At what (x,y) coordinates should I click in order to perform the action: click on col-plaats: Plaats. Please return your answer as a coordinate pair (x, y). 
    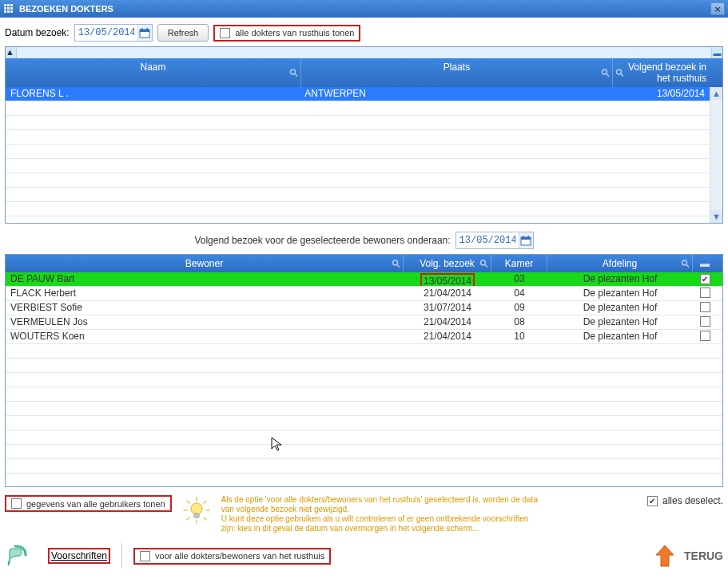
    Looking at the image, I should click on (457, 73).